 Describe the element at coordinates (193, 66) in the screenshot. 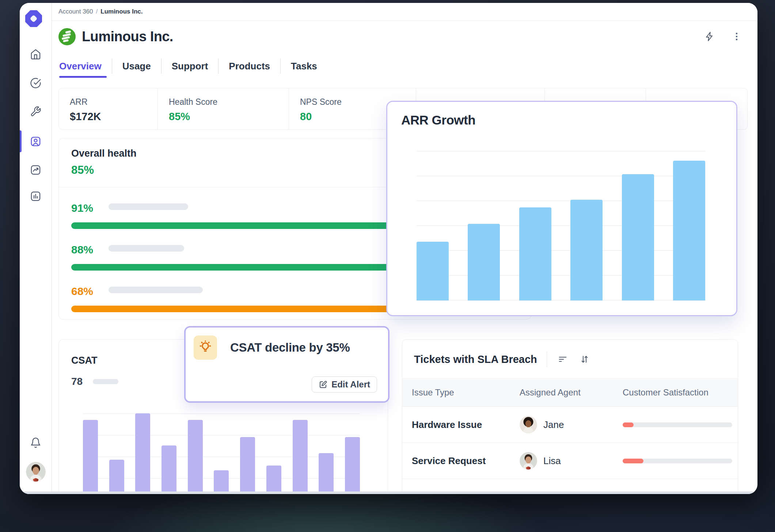

I see `tabs: OverviewUsageSupportProductsTasks` at that location.